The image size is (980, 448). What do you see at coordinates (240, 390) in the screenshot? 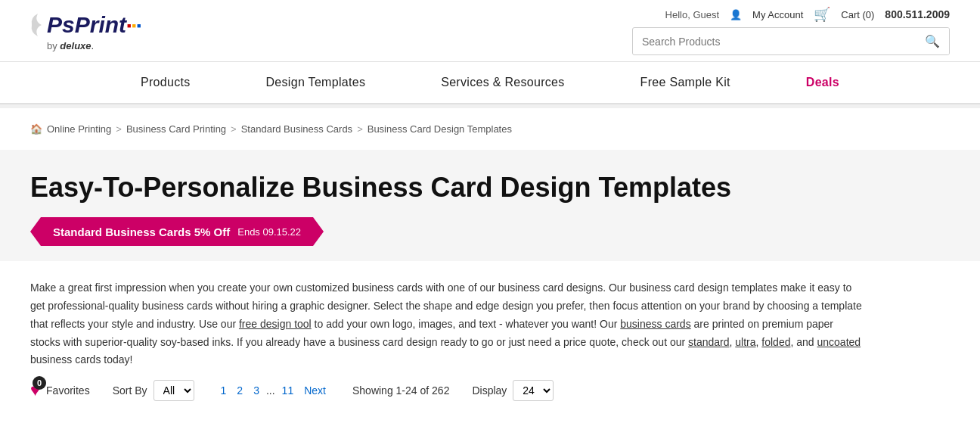
I see `page-2-link: 2` at bounding box center [240, 390].